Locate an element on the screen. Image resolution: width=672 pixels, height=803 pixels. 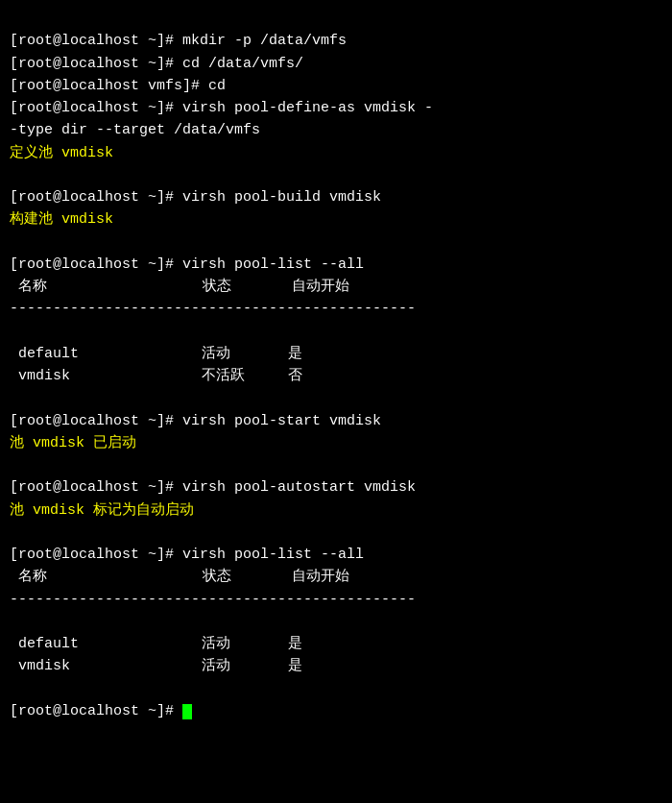
terminal-line: 构建池 vmdisk is located at coordinates (336, 219).